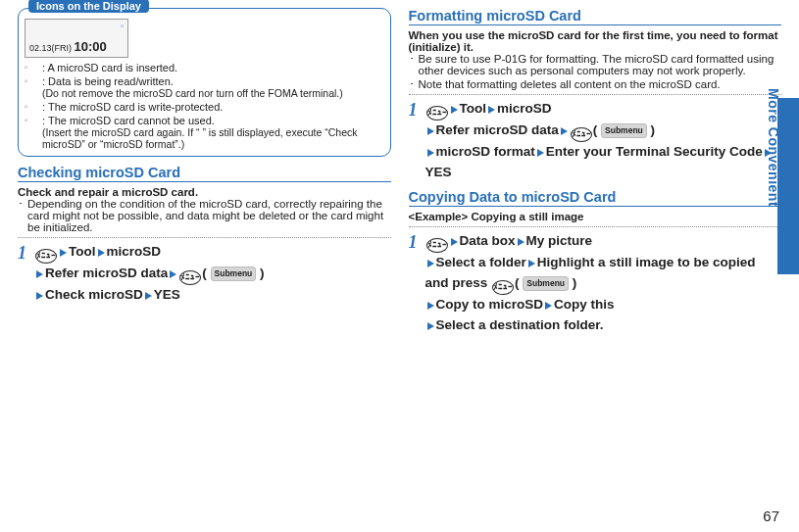 This screenshot has height=532, width=799. Describe the element at coordinates (771, 515) in the screenshot. I see `page-number: 67` at that location.